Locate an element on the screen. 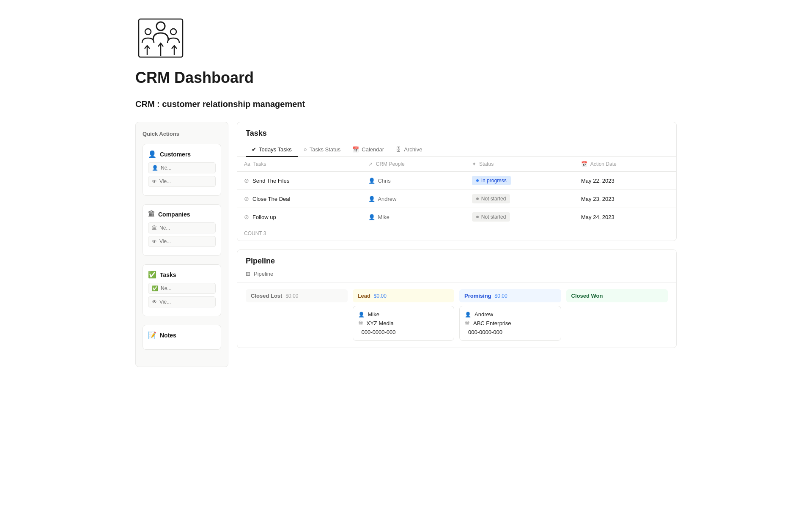 The image size is (812, 507). tasks-table: Aa Tasks ↗ CRM People ✦ Status is located at coordinates (457, 191).